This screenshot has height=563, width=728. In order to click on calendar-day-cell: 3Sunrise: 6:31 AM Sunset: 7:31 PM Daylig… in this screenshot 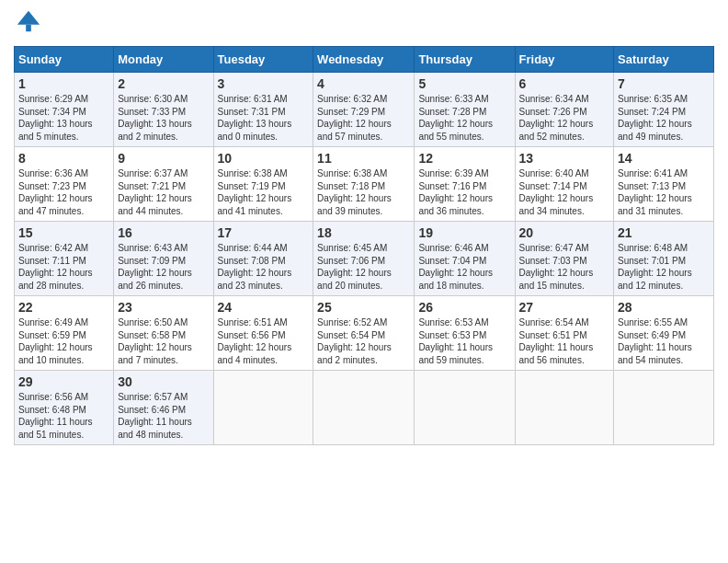, I will do `click(263, 110)`.